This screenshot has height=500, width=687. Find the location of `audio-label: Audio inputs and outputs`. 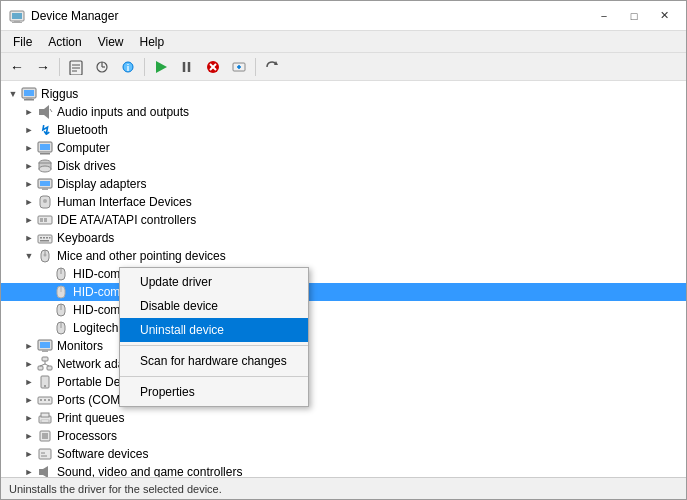

audio-label: Audio inputs and outputs is located at coordinates (123, 112).